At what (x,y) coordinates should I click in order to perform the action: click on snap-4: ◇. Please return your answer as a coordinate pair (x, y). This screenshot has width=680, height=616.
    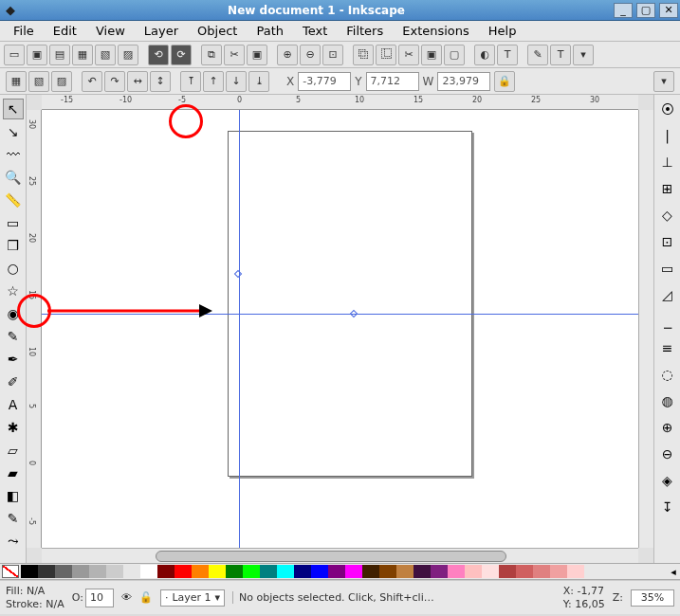
    Looking at the image, I should click on (668, 215).